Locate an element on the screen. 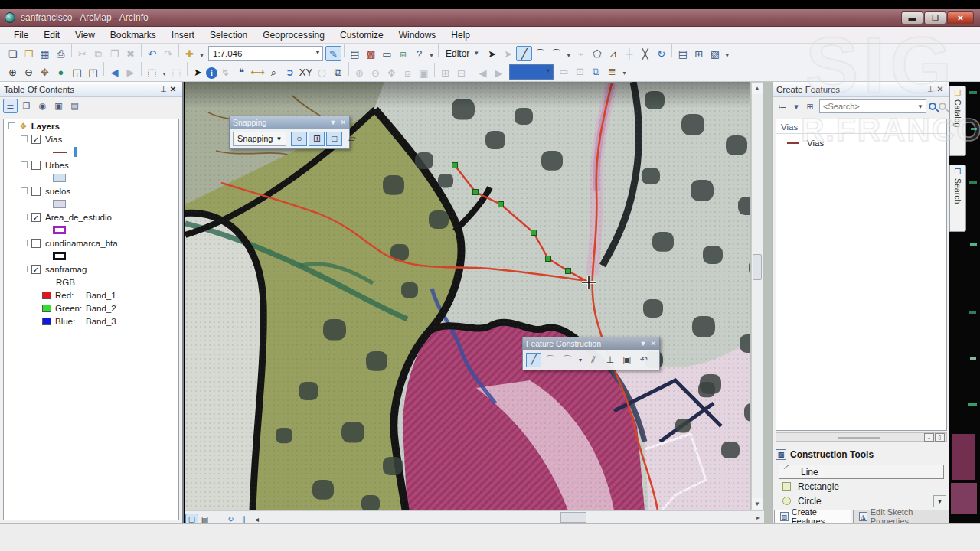 This screenshot has width=980, height=551. minimize-button: ▬ is located at coordinates (913, 18).